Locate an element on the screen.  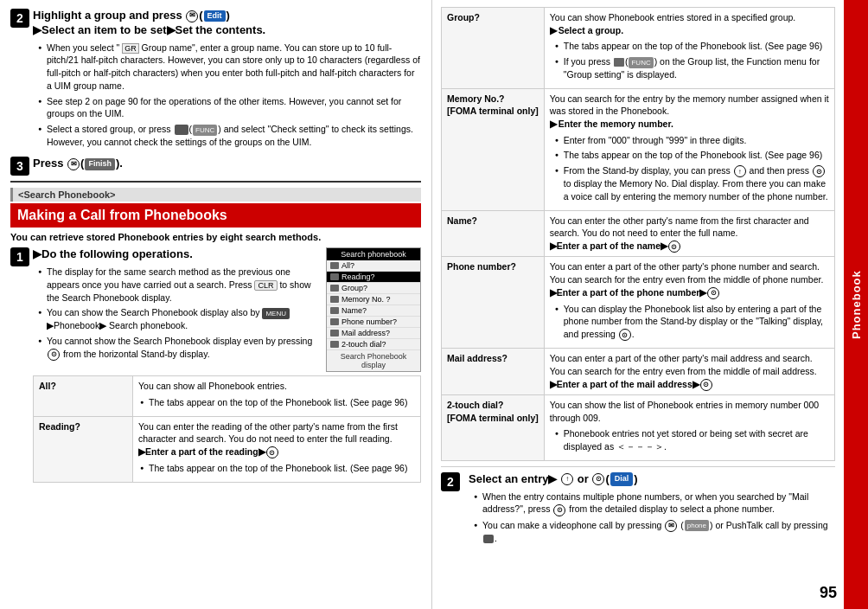
finish-btn: Finish is located at coordinates (100, 164).